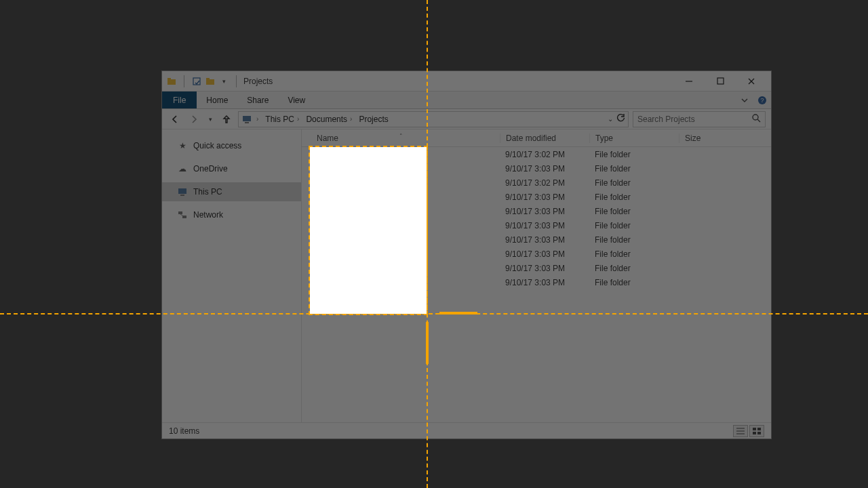 The width and height of the screenshot is (868, 488). What do you see at coordinates (720, 81) in the screenshot?
I see `maximize-button` at bounding box center [720, 81].